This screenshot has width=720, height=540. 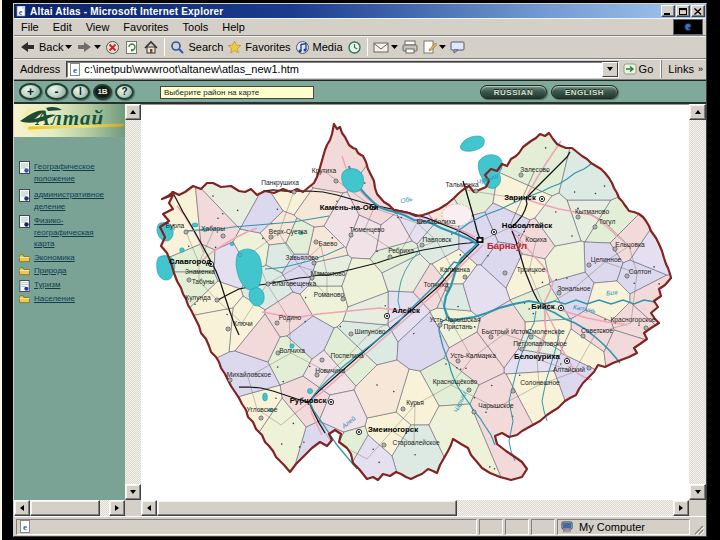 I want to click on capital-marker, so click(x=480, y=240).